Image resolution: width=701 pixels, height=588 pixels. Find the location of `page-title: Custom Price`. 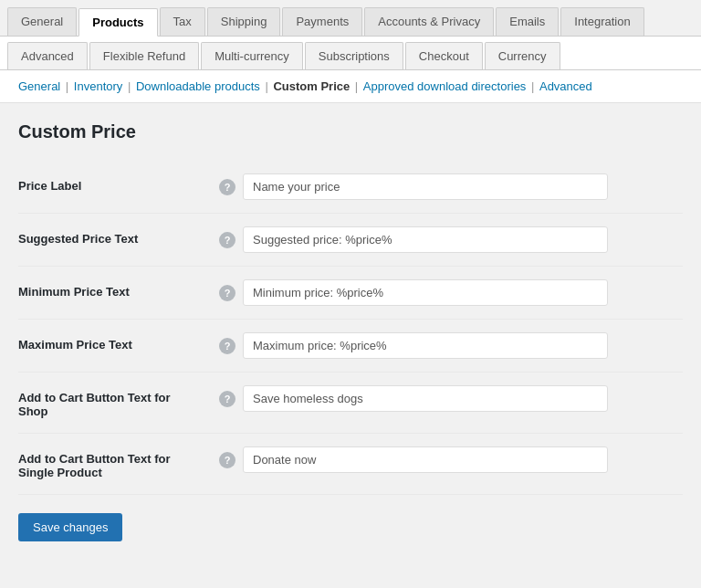

page-title: Custom Price is located at coordinates (350, 131).